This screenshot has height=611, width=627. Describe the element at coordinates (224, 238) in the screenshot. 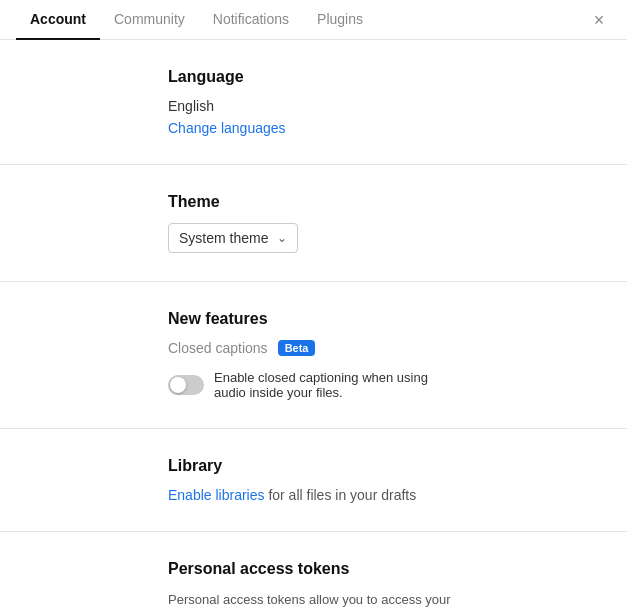

I see `theme-selected-value: System theme` at that location.